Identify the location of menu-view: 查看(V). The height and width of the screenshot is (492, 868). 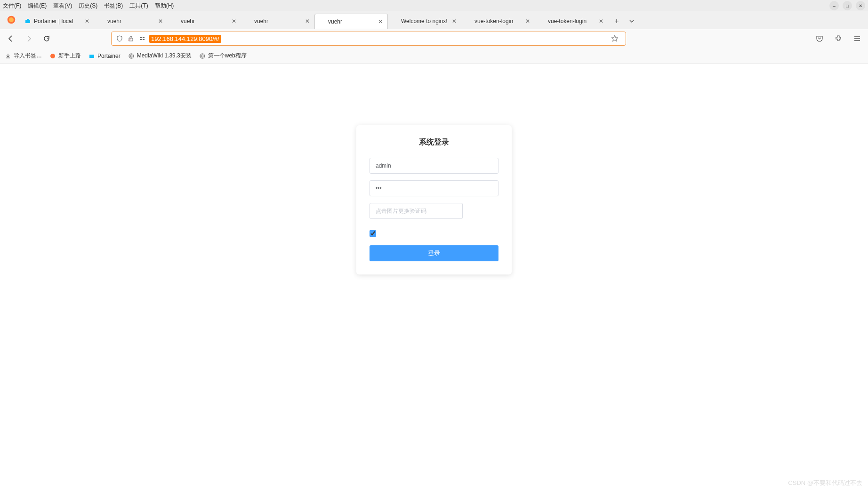
(63, 6).